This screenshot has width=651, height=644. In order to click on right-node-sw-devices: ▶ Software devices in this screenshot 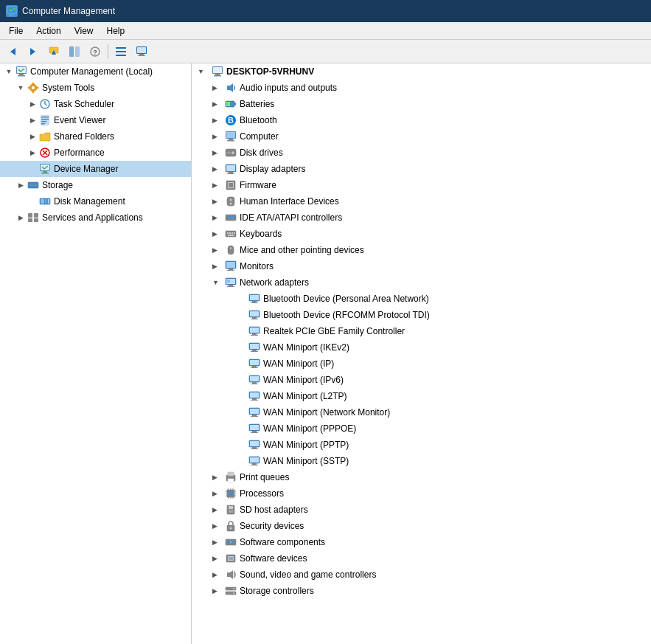, I will do `click(422, 558)`.